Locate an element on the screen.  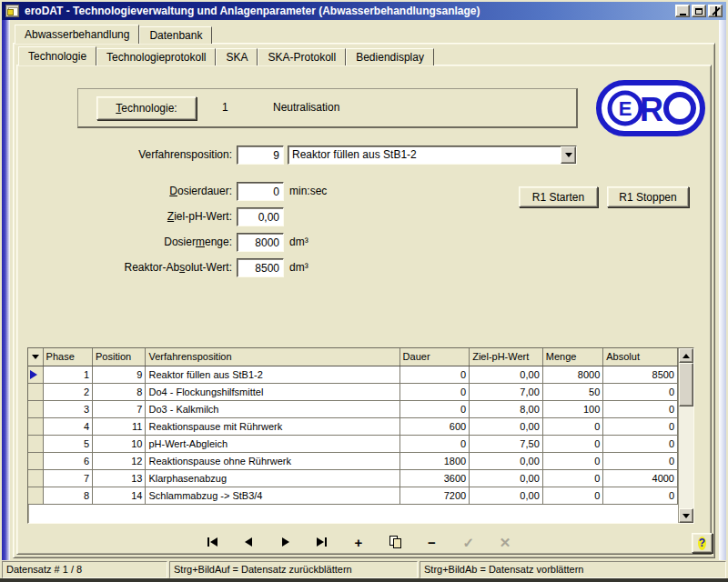
verfahrensposition-input is located at coordinates (260, 155).